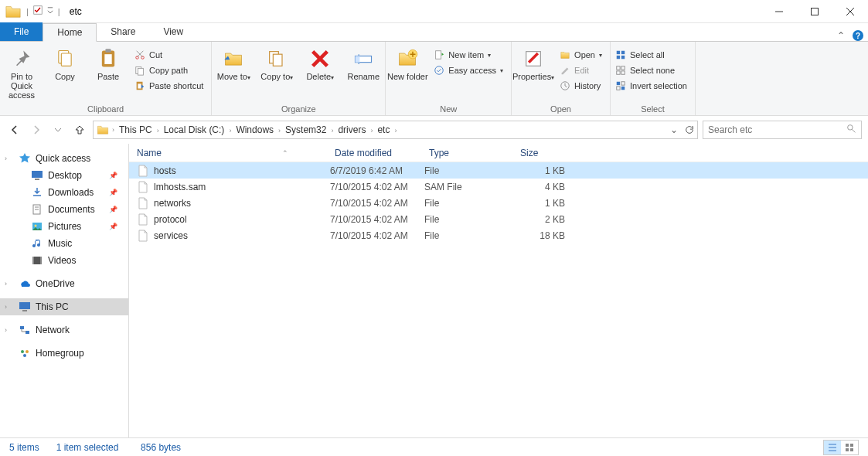 The width and height of the screenshot is (868, 456). I want to click on file-row: protocol7/10/2015 4:02 AMFile2 KB, so click(499, 219).